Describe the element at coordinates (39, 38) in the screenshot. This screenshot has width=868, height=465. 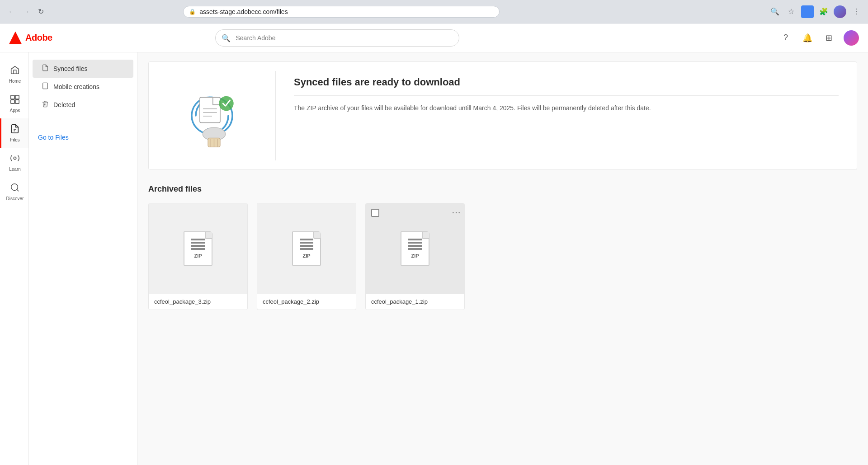
I see `adobe-wordmark: Adobe` at that location.